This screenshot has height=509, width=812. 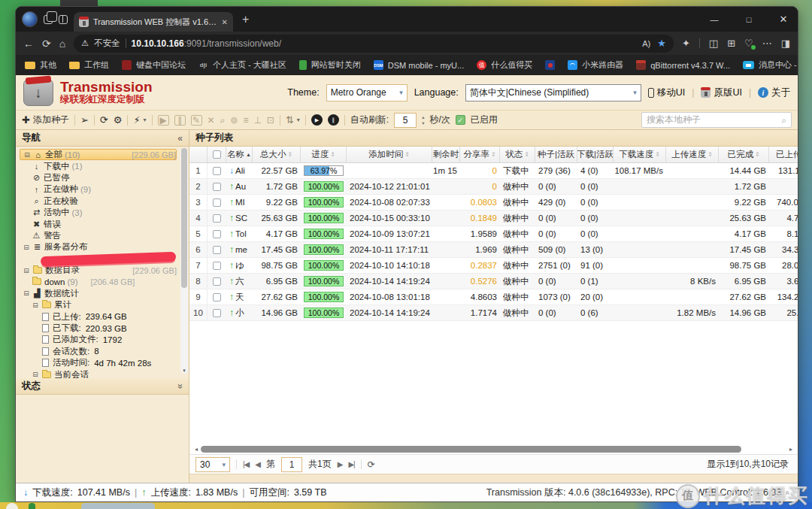 I want to click on reload-list-icon: ⟳, so click(x=371, y=465).